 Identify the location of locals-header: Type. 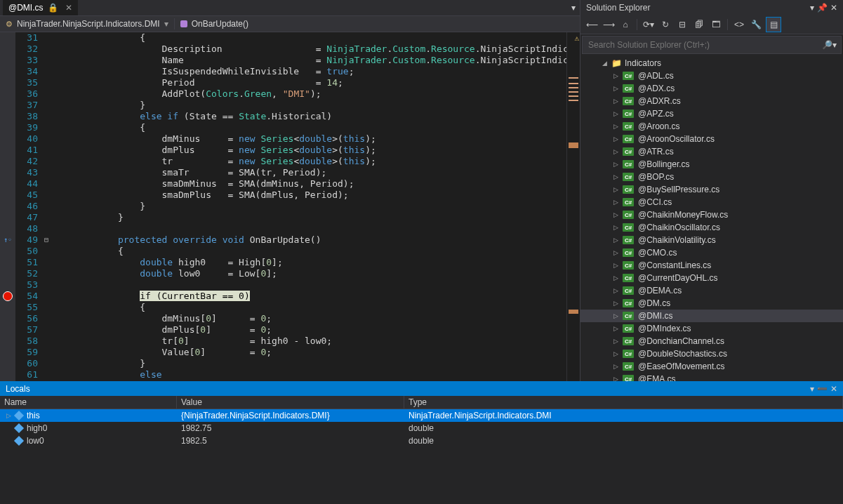
(623, 403).